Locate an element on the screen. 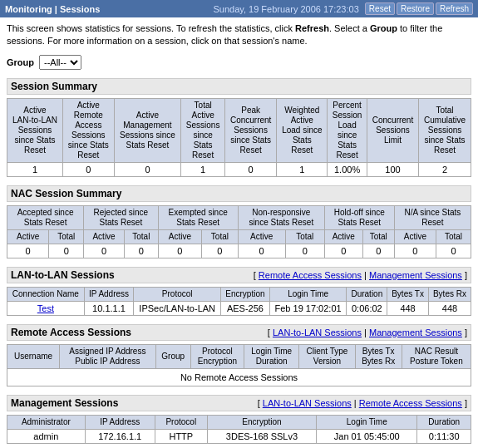 The width and height of the screenshot is (478, 448). lan-ip: 10.1.1.1 is located at coordinates (109, 308).